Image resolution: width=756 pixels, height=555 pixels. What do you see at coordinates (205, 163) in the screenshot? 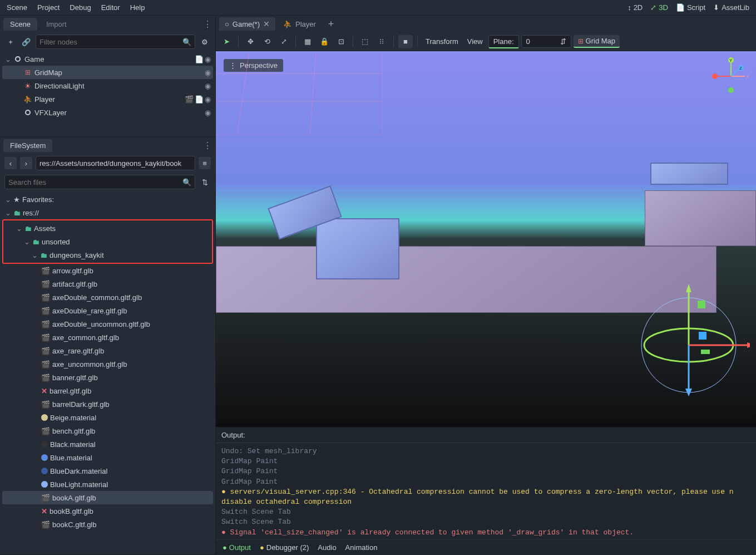
I see `split-view-button: ≡` at bounding box center [205, 163].